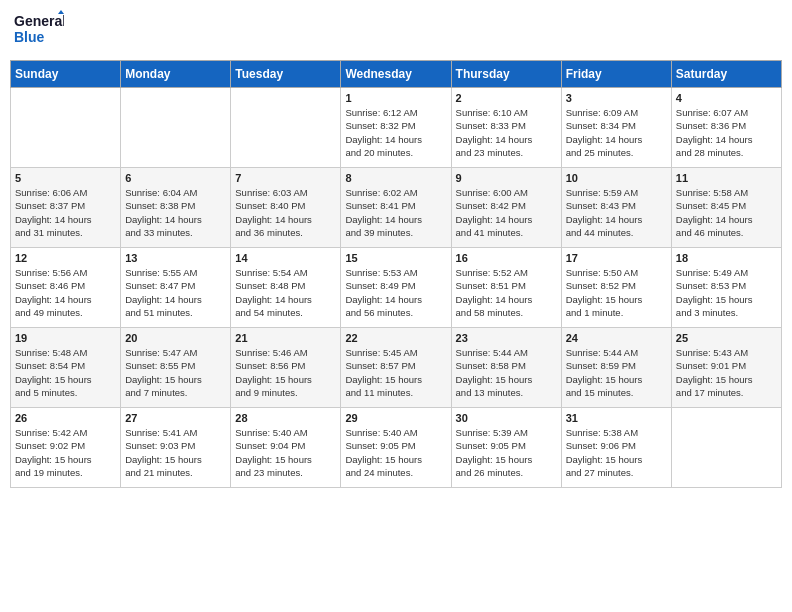 The image size is (792, 612). I want to click on calendar-week-0: 1Sunrise: 6:12 AM Sunset: 8:32 PM Daylig…, so click(396, 128).